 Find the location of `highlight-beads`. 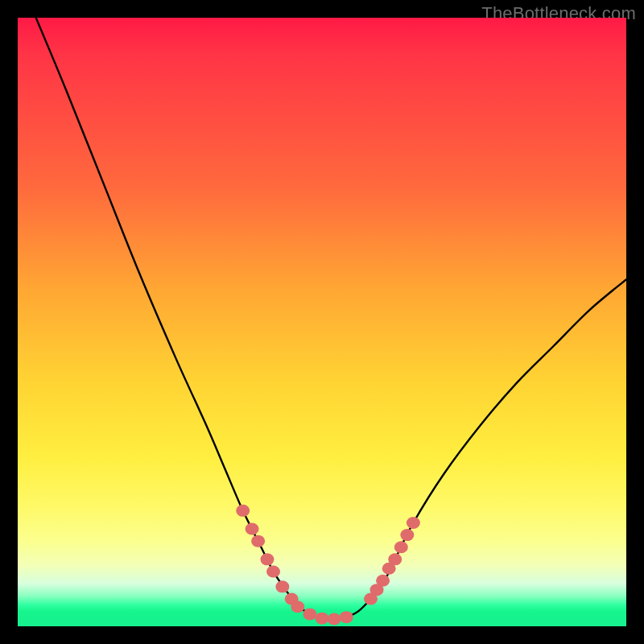

highlight-beads is located at coordinates (328, 565).